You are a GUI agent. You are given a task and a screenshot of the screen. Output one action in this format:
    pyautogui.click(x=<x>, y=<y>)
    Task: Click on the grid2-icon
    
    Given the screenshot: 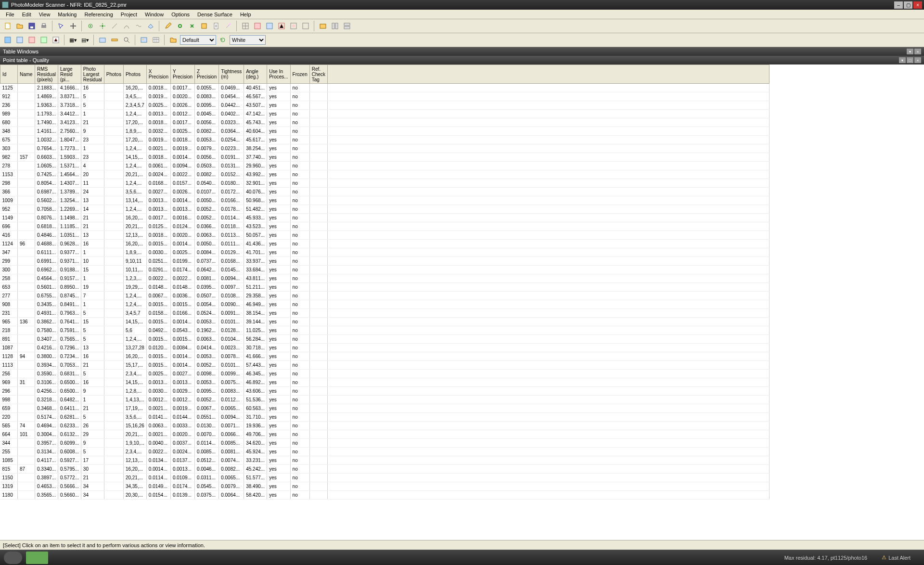 What is the action you would take?
    pyautogui.click(x=257, y=26)
    